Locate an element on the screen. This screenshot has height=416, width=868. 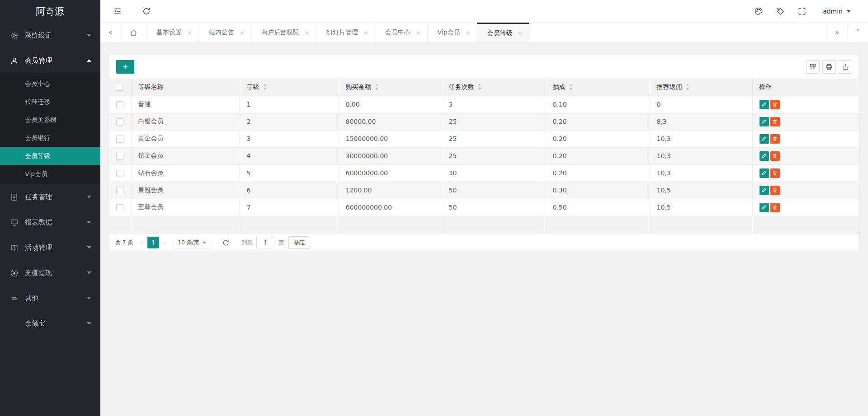
export-button is located at coordinates (845, 67).